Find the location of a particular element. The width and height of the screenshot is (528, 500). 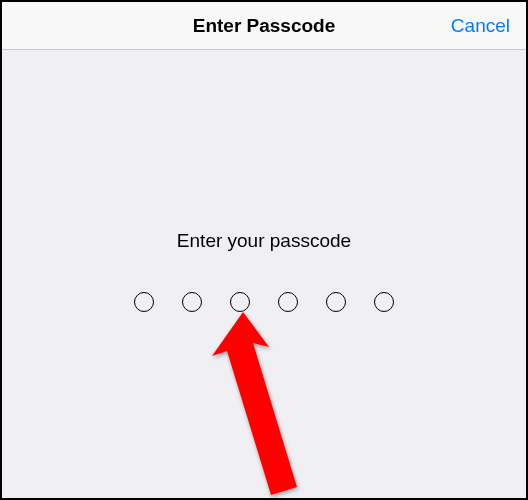

passcode-prompt: Enter your passcode is located at coordinates (264, 241).